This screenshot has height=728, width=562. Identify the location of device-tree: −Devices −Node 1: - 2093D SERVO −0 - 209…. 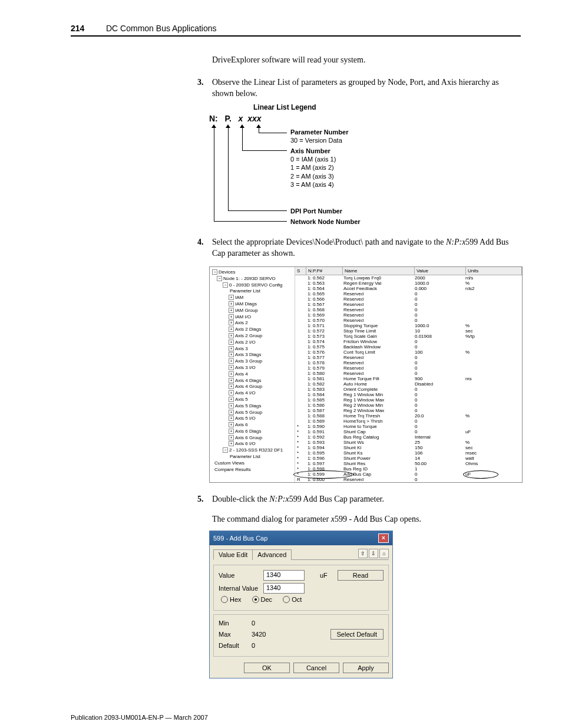
(252, 375).